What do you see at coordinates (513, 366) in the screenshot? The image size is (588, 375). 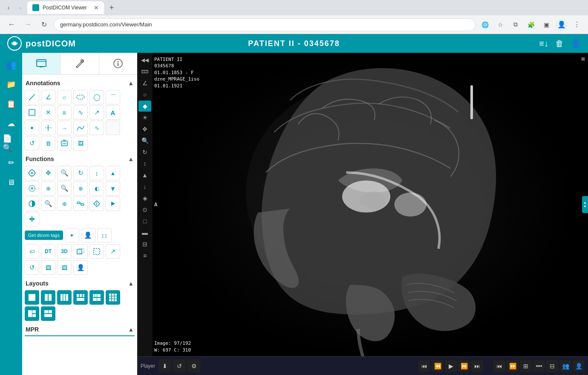 I see `player-r2: ⏩` at bounding box center [513, 366].